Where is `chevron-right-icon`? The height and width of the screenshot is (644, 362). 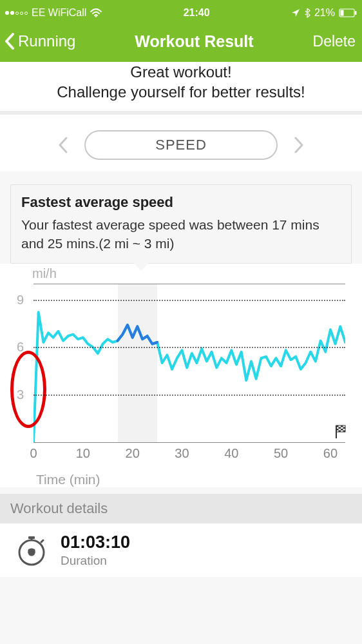 chevron-right-icon is located at coordinates (299, 145).